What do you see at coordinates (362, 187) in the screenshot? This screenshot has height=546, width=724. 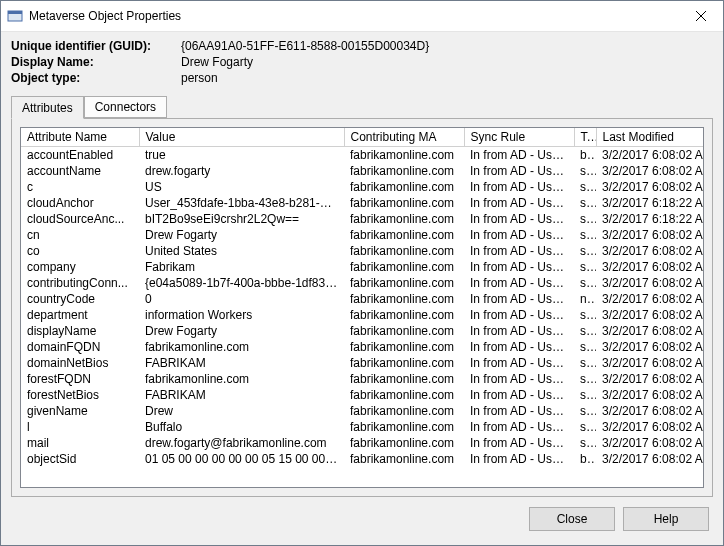 I see `table-row: cUSfabrikamonline.comIn from AD - User .…` at bounding box center [362, 187].